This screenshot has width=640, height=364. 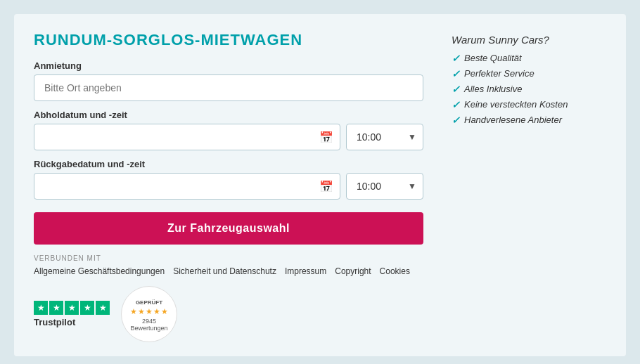 What do you see at coordinates (353, 271) in the screenshot?
I see `footer-link-copyright: Copyright` at bounding box center [353, 271].